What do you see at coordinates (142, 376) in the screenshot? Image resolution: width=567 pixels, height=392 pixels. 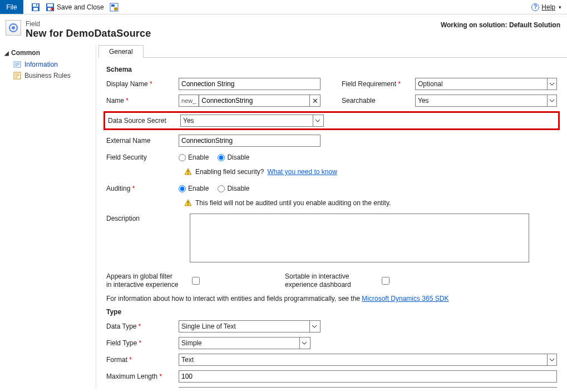 I see `maximum-length-label: Maximum Length` at bounding box center [142, 376].